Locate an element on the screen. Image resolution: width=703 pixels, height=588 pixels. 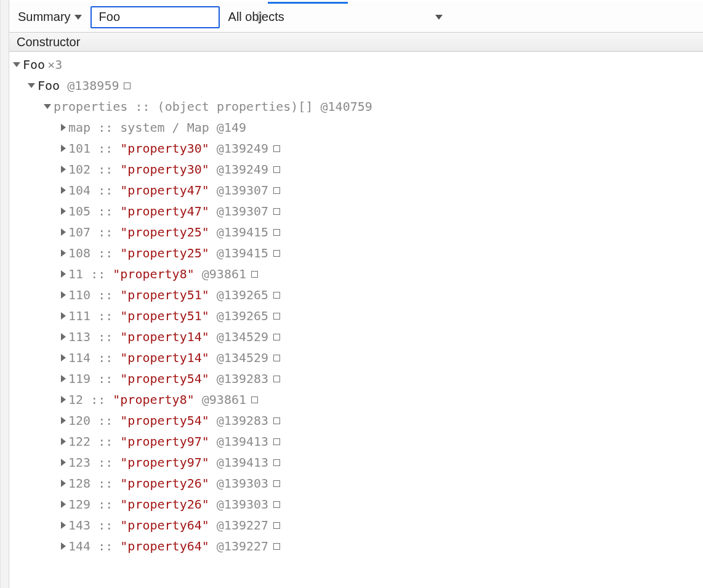
property-row: 119 :: "property54" @139283 is located at coordinates (356, 379).